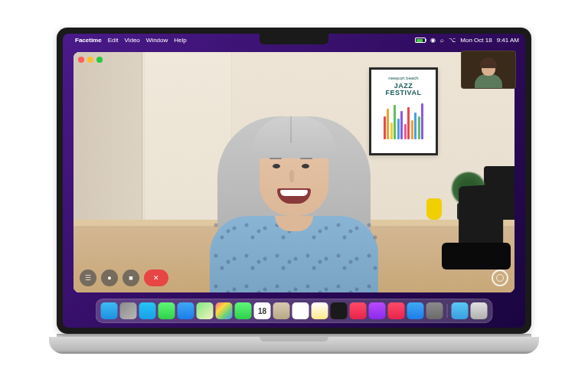  What do you see at coordinates (294, 345) in the screenshot?
I see `laptop-base` at bounding box center [294, 345].